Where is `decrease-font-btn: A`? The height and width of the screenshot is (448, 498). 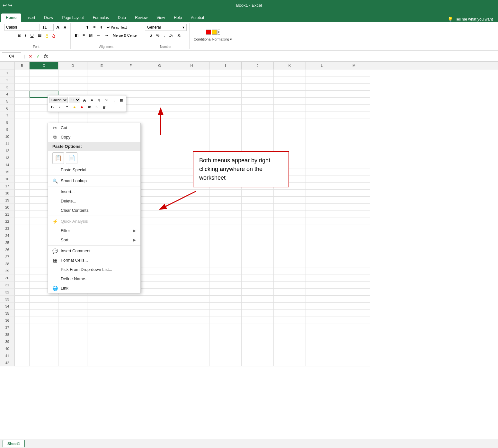
decrease-font-btn: A is located at coordinates (65, 27).